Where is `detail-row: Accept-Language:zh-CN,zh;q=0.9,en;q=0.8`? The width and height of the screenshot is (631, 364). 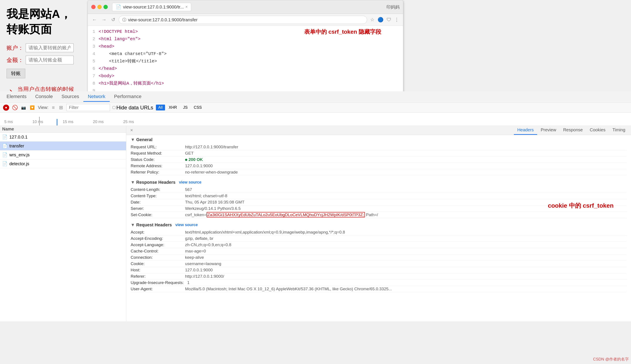
detail-row: Accept-Language:zh-CN,zh;q=0.9,en;q=0.8 is located at coordinates (379, 245).